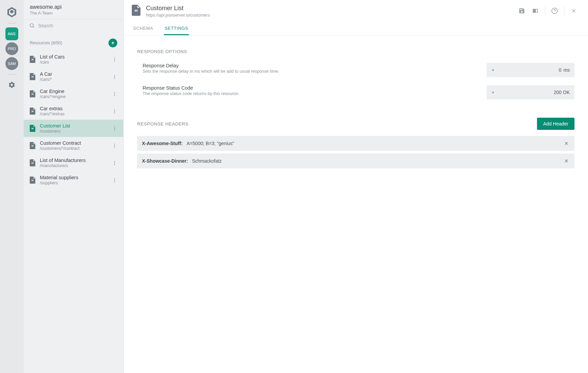  What do you see at coordinates (562, 92) in the screenshot?
I see `option-value: 200 OK` at bounding box center [562, 92].